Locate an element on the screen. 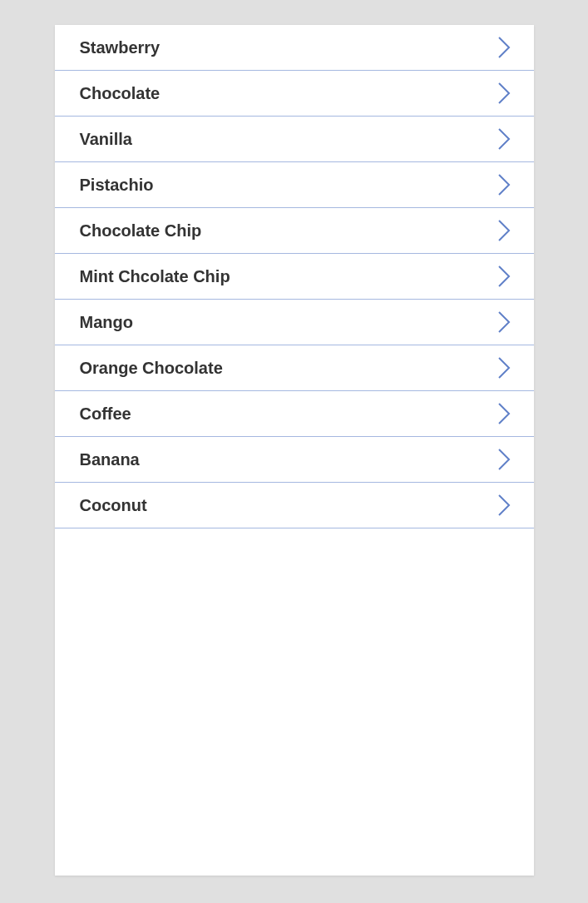  list-item: Mango is located at coordinates (294, 323).